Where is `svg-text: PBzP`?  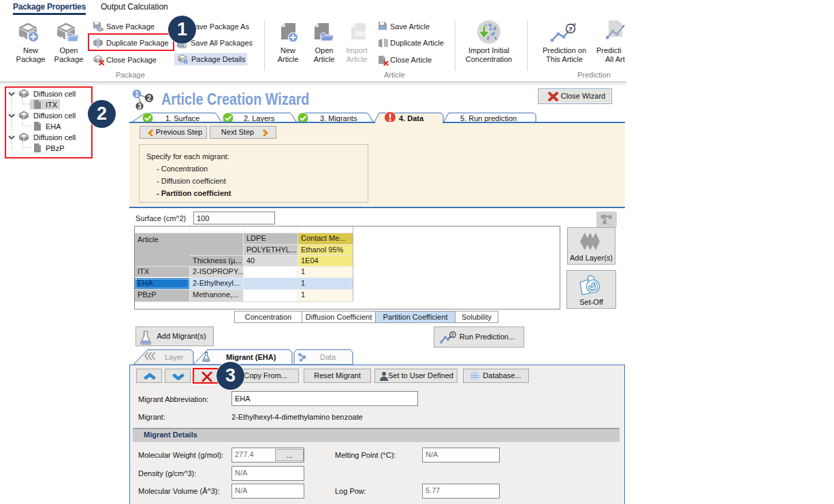
svg-text: PBzP is located at coordinates (55, 148).